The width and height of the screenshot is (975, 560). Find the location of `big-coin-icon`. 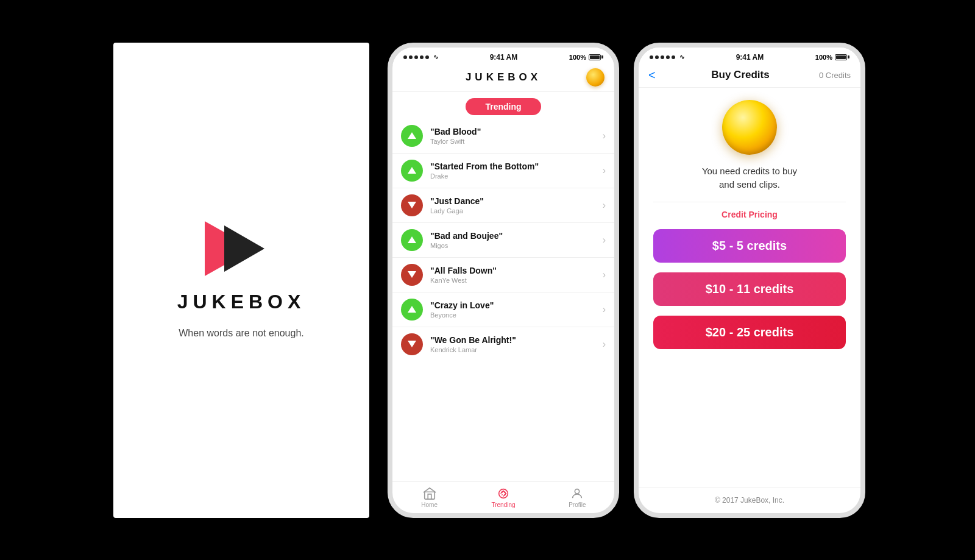

big-coin-icon is located at coordinates (750, 127).